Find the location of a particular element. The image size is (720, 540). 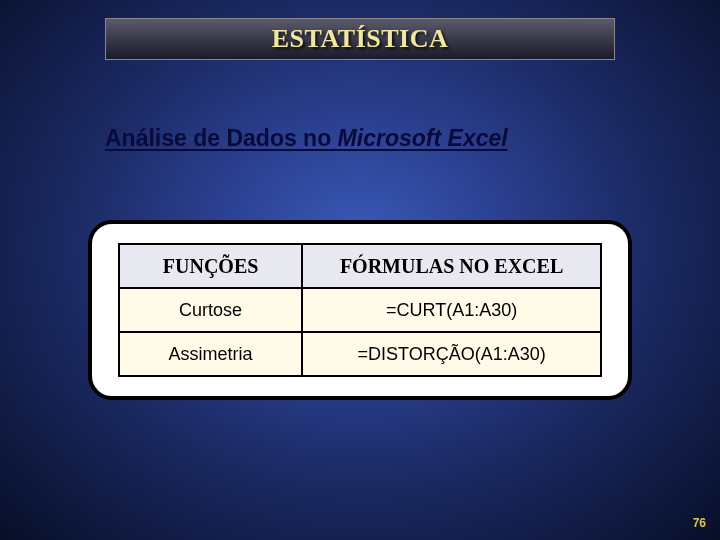

cell-function: Curtose is located at coordinates (210, 310).